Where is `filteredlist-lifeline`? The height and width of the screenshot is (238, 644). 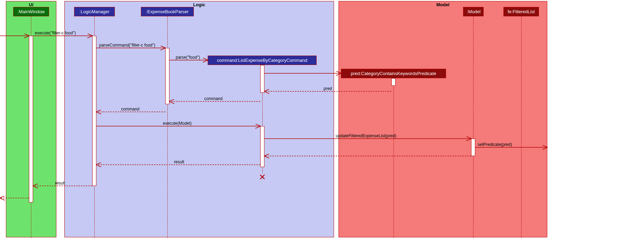
filteredlist-lifeline is located at coordinates (521, 127).